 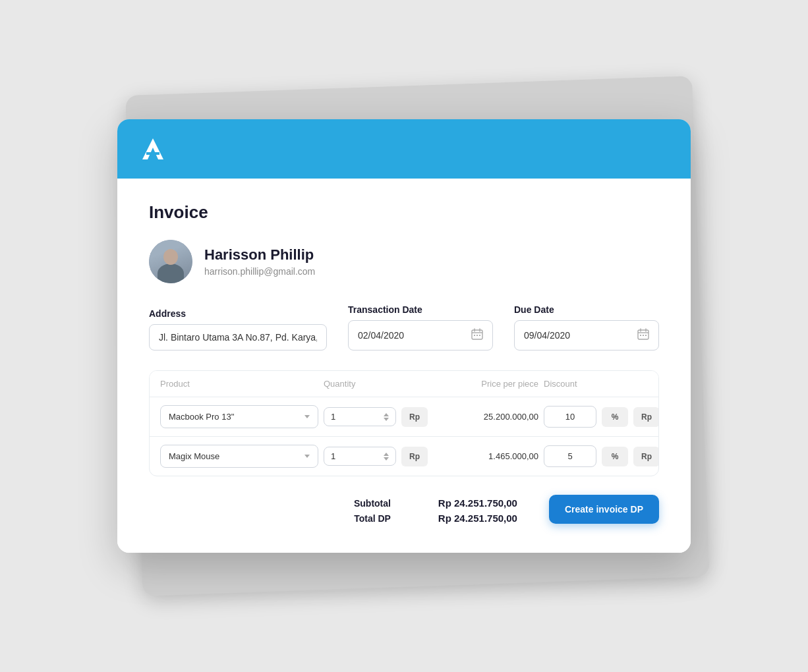 What do you see at coordinates (404, 384) in the screenshot?
I see `table-header: Product Quantity Price per piece Discoun…` at bounding box center [404, 384].